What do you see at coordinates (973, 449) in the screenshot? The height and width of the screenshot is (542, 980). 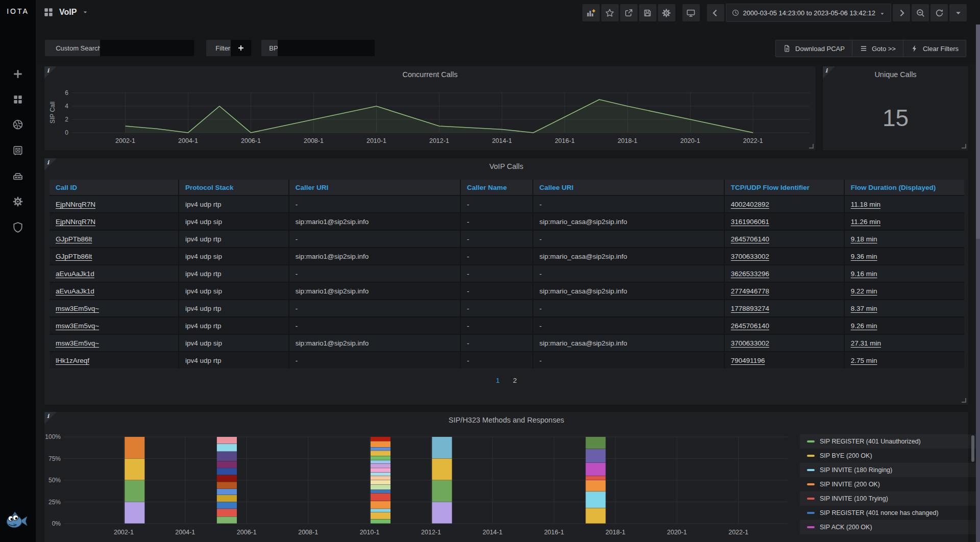 I see `legend-scrollbar` at bounding box center [973, 449].